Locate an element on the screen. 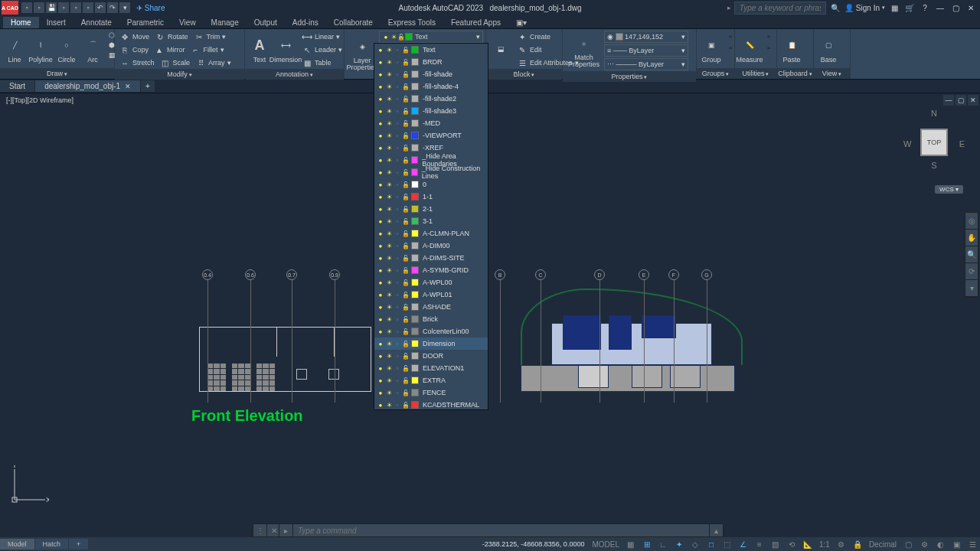 This screenshot has width=980, height=551. status-iso-icon: ◇ is located at coordinates (695, 544).